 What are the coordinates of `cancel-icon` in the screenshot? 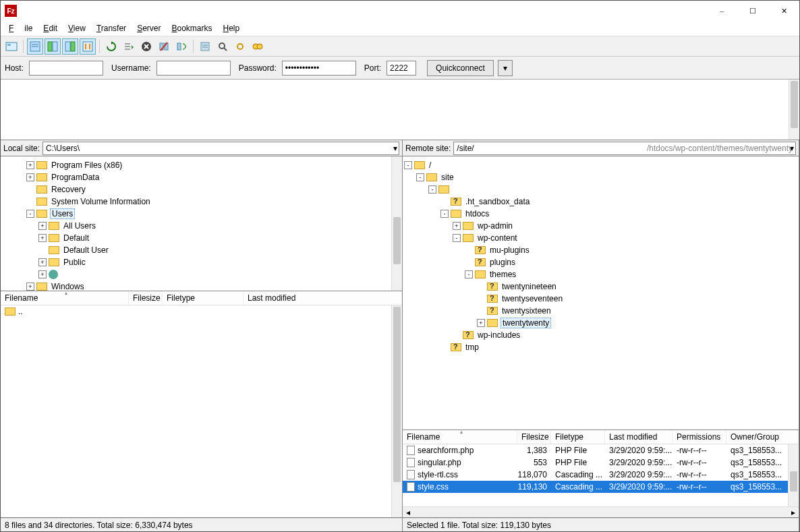 It's located at (146, 47).